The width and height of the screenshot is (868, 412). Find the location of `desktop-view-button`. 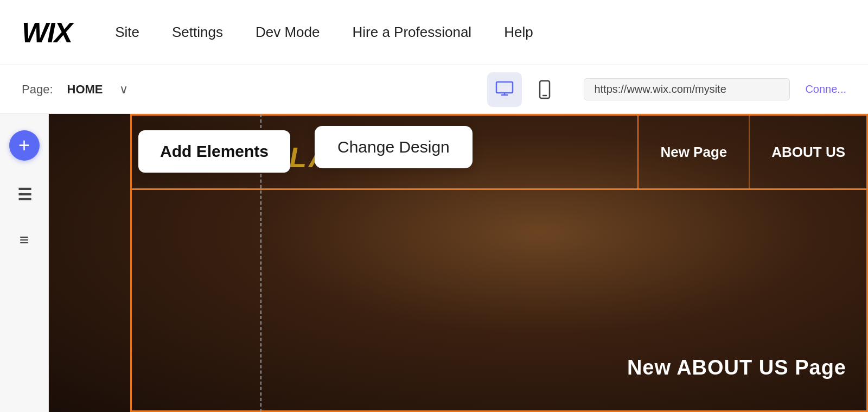

desktop-view-button is located at coordinates (505, 90).